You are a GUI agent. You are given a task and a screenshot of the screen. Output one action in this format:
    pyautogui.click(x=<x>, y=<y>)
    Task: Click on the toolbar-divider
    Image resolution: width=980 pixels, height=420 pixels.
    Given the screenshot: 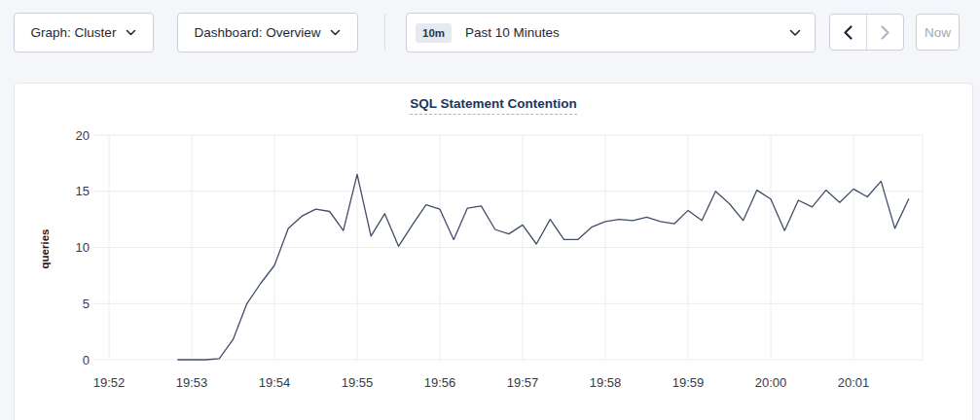 What is the action you would take?
    pyautogui.click(x=385, y=32)
    